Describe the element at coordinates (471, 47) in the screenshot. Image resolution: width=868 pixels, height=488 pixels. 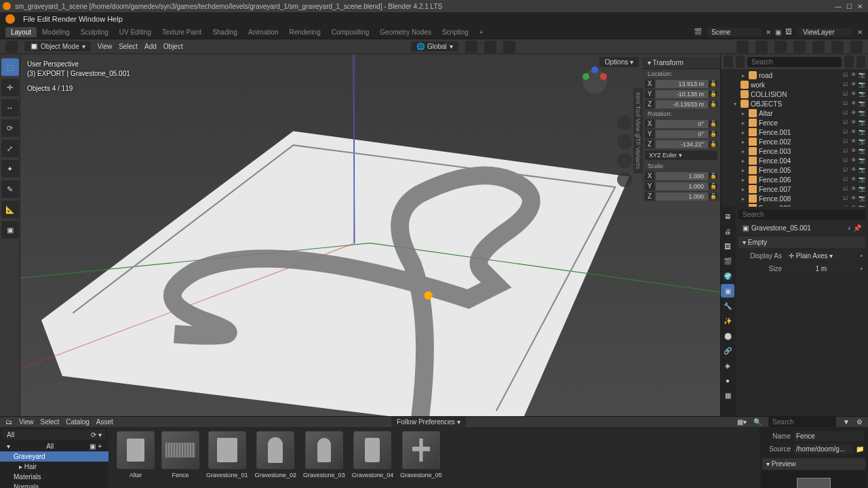
I see `pivot-button` at that location.